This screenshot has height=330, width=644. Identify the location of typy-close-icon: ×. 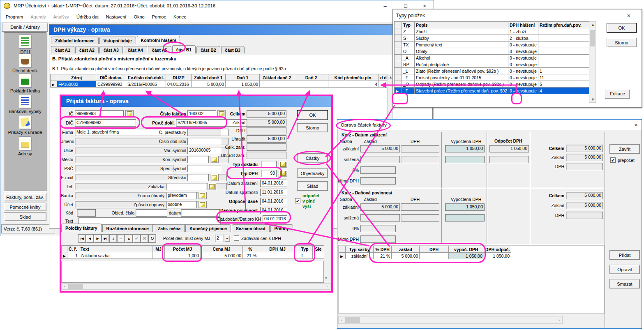
(629, 16).